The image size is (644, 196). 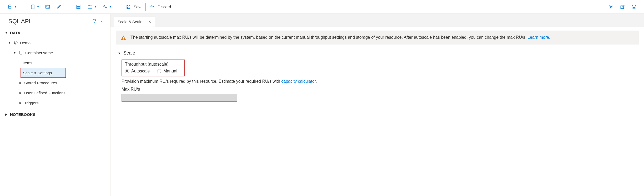 What do you see at coordinates (55, 63) in the screenshot?
I see `tree-items: Items` at bounding box center [55, 63].